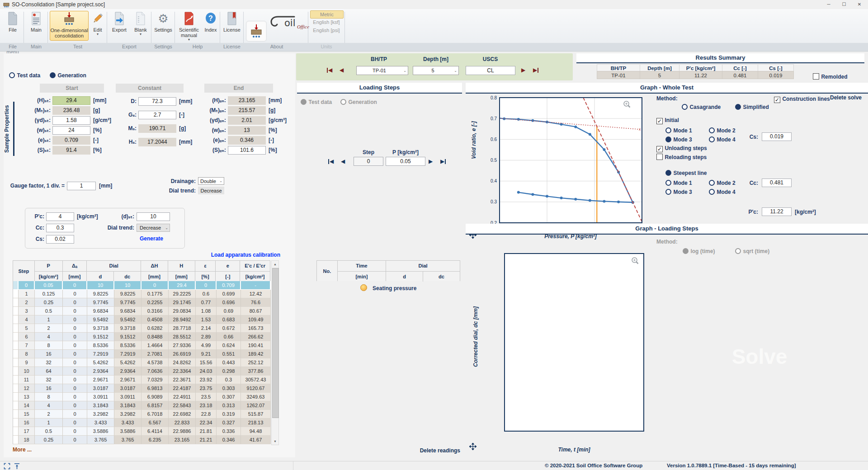 The height and width of the screenshot is (470, 868). What do you see at coordinates (60, 228) in the screenshot?
I see `cc-input: 0.3` at bounding box center [60, 228].